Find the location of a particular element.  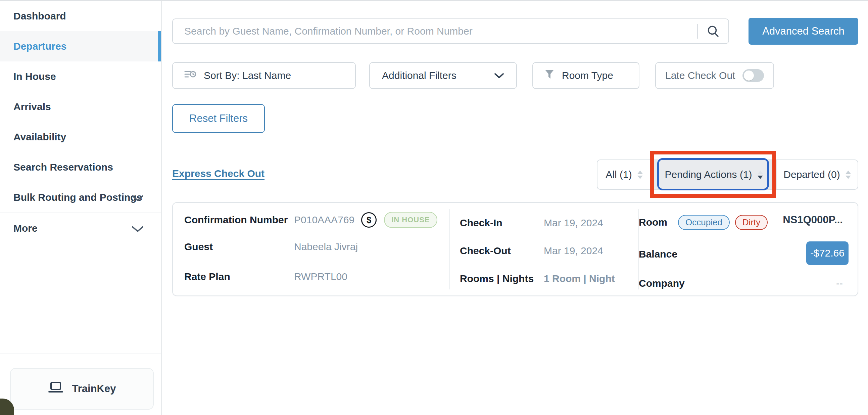

check-out-label: Check-Out is located at coordinates (485, 251).